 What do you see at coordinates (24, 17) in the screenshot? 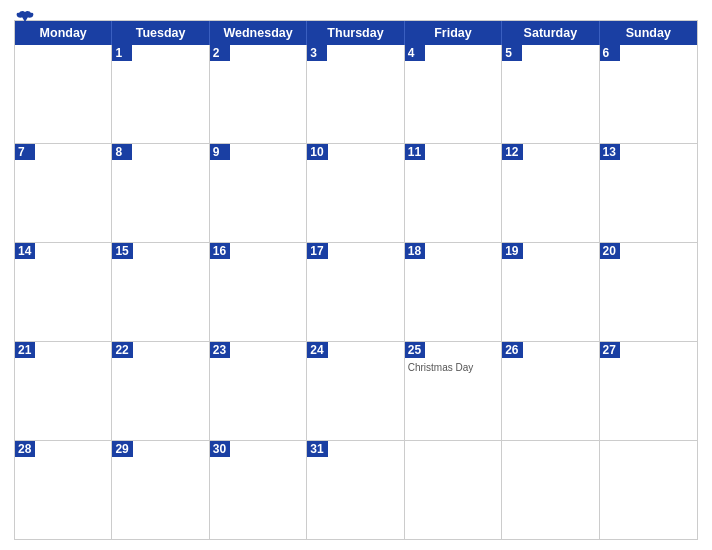
I see `logo` at bounding box center [24, 17].